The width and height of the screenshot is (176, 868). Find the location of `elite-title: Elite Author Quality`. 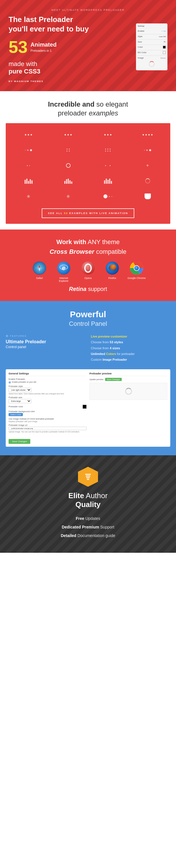

elite-title: Elite Author Quality is located at coordinates (88, 500).